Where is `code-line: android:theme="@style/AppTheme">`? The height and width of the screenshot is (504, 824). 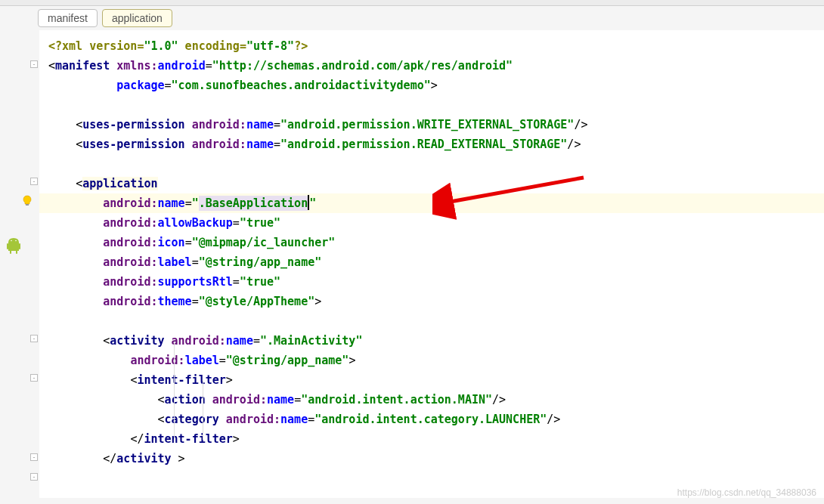
code-line: android:theme="@style/AppTheme"> is located at coordinates (432, 301).